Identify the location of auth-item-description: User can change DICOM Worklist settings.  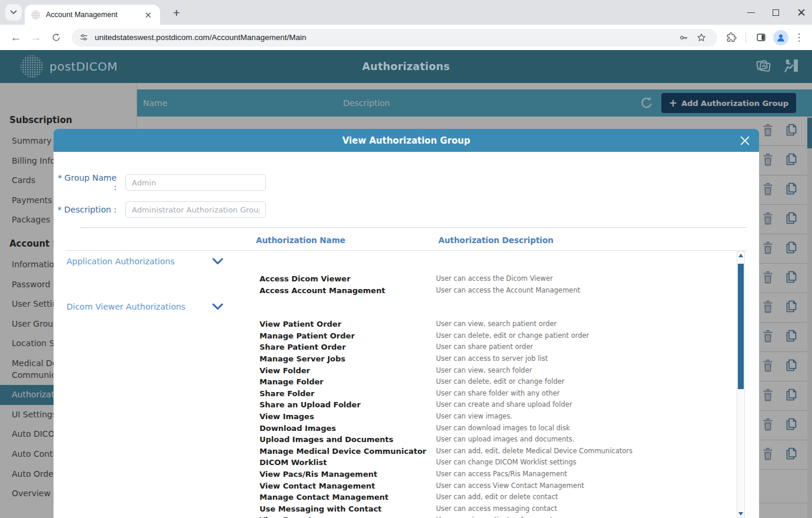
(580, 463).